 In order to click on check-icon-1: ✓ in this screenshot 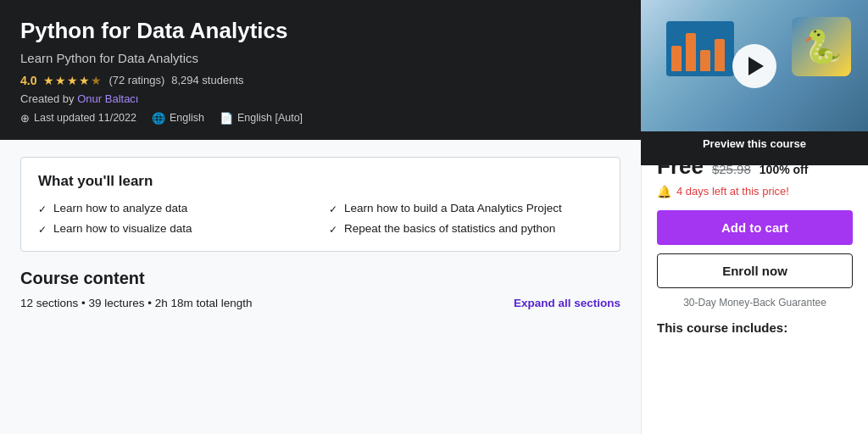, I will do `click(42, 209)`.